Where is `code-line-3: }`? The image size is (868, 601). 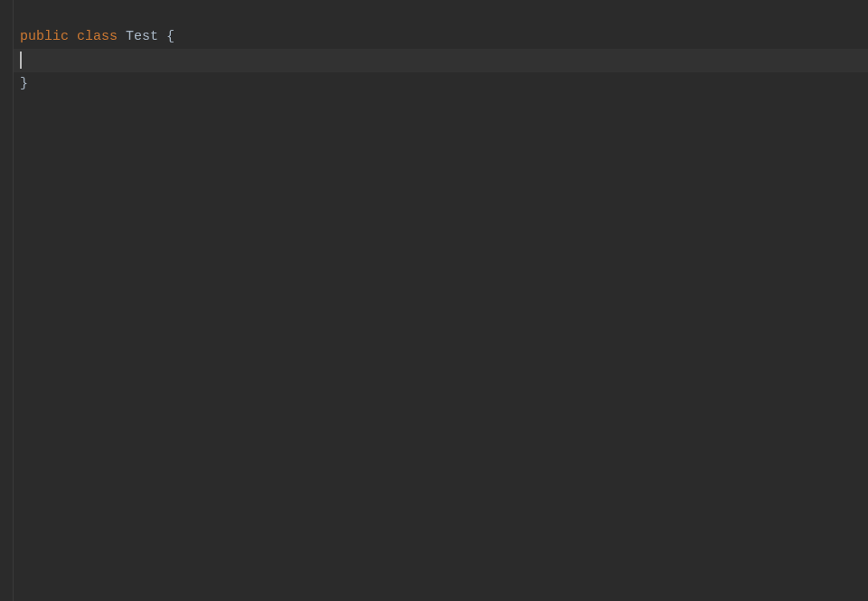 code-line-3: } is located at coordinates (441, 84).